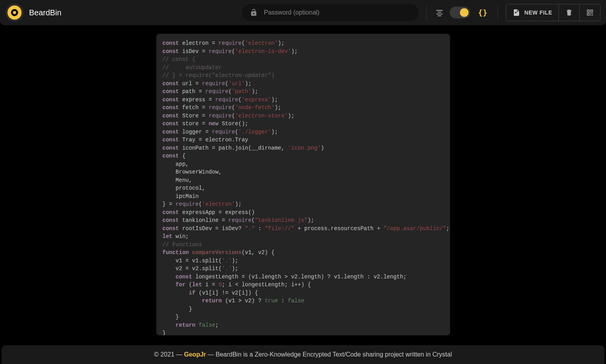 This screenshot has width=606, height=364. Describe the element at coordinates (330, 355) in the screenshot. I see `footer-description: — BeardBin is a Zero-Knowledge Encrypted…` at that location.